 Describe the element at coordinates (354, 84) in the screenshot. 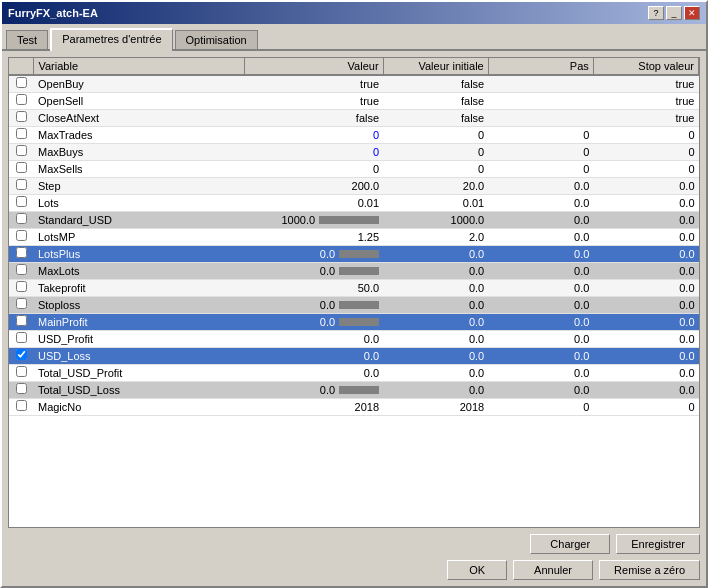

I see `table-row: OpenBuytruefalsetrue` at that location.